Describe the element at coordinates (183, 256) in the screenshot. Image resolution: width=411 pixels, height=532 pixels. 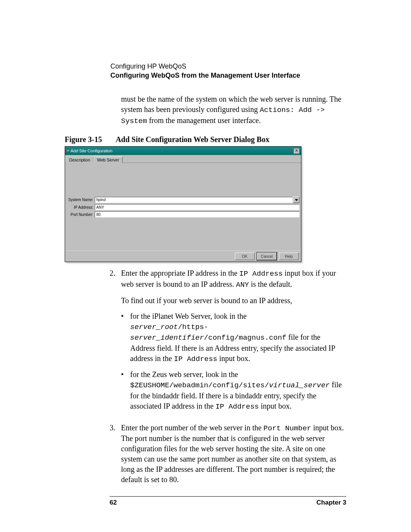
I see `dialog-button-row: OK Cancel Help` at that location.